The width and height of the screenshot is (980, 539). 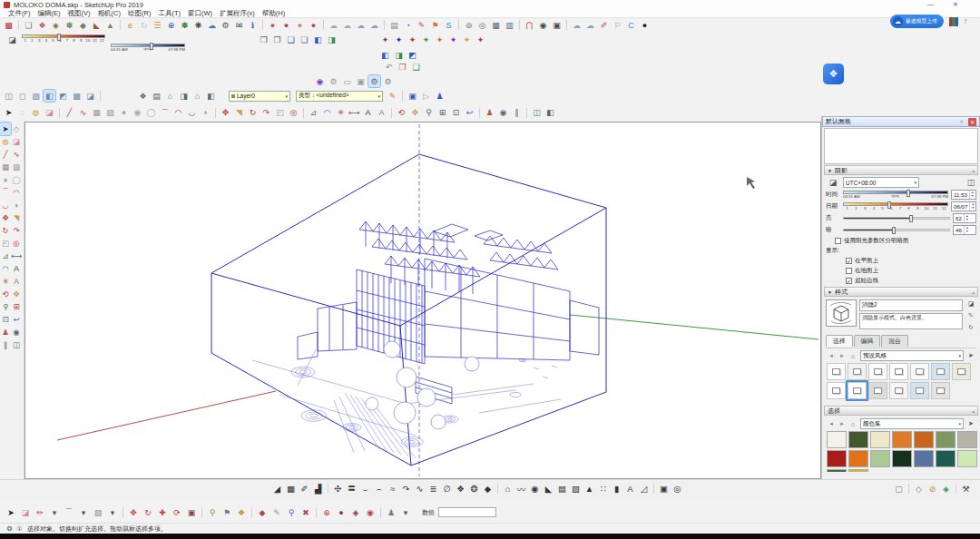 I want to click on section-fill-icon: ◧, so click(x=550, y=113).